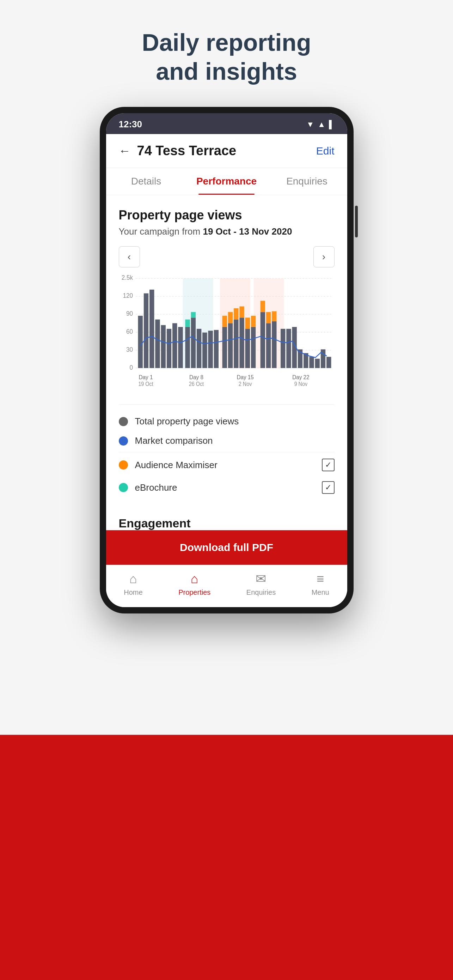  Describe the element at coordinates (307, 181) in the screenshot. I see `tab-enquiries: Enquiries` at that location.